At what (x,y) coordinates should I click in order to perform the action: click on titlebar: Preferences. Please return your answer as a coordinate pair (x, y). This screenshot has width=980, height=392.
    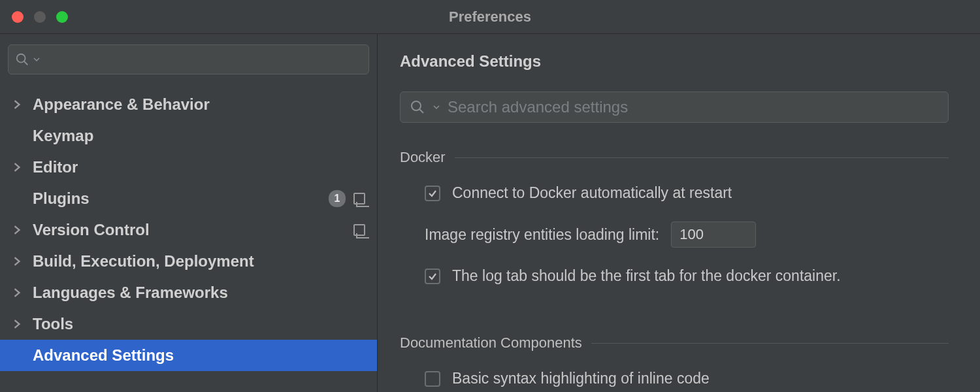
    Looking at the image, I should click on (490, 17).